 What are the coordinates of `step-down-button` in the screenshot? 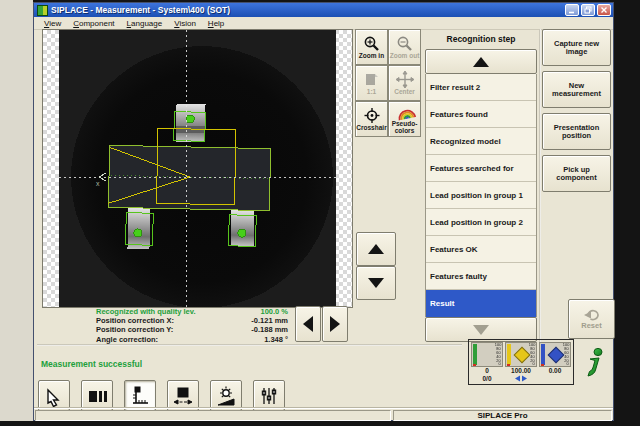 It's located at (376, 283).